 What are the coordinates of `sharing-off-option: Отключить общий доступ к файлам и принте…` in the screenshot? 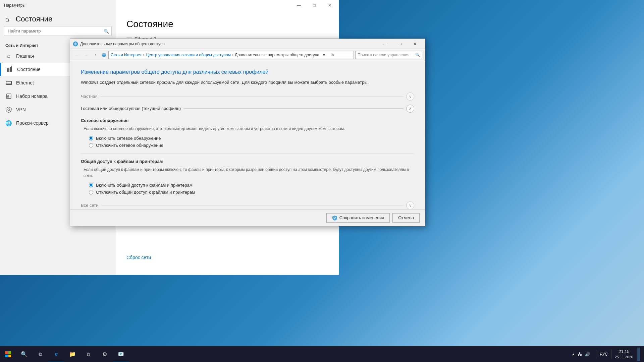 It's located at (252, 192).